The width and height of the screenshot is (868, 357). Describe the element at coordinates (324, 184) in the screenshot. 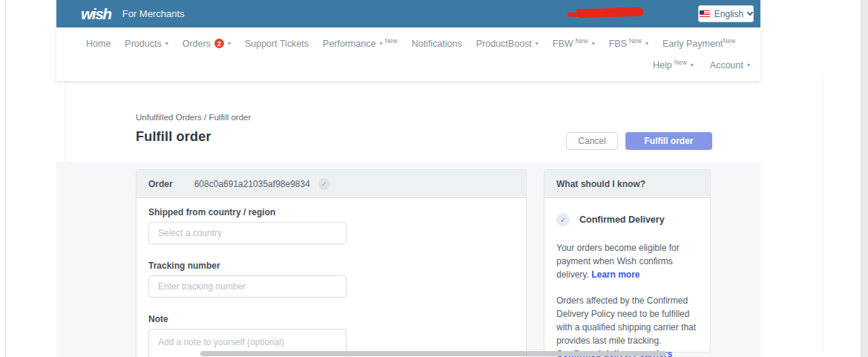

I see `order-check-icon: ✓` at that location.